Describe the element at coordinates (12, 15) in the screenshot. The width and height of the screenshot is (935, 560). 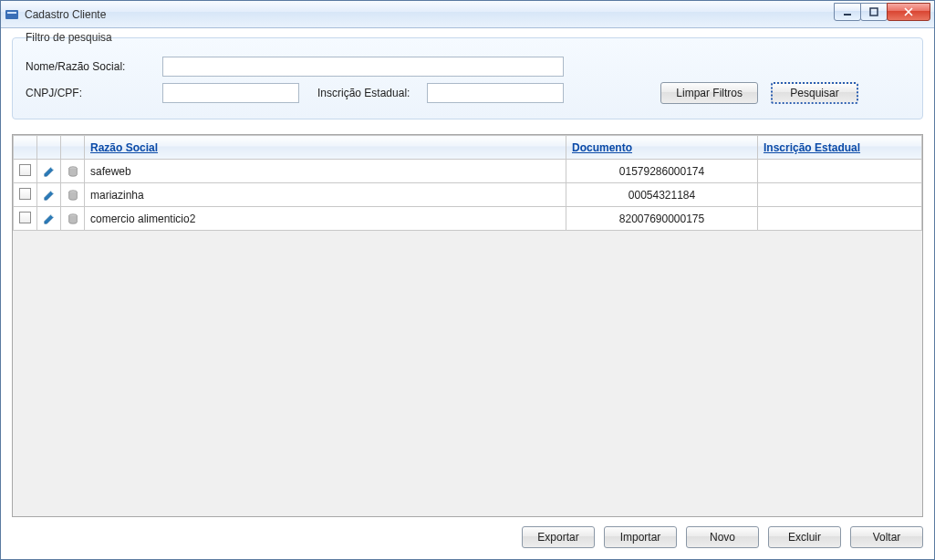
I see `app-icon` at that location.